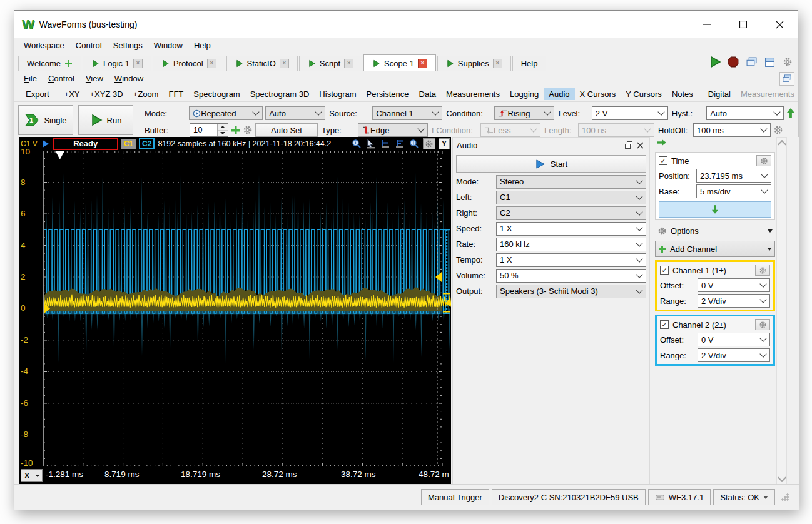 The width and height of the screenshot is (812, 524). Describe the element at coordinates (734, 191) in the screenshot. I see `base-select: 5 ms/div` at that location.